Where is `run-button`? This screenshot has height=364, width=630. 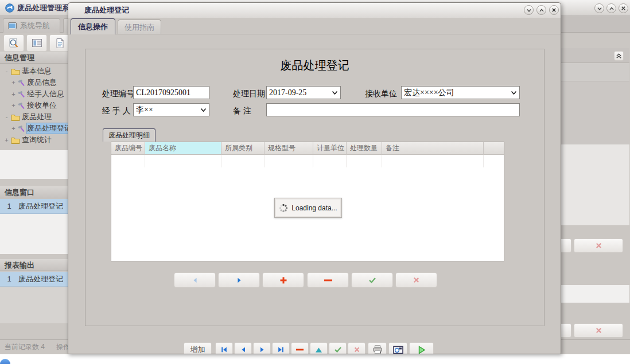
run-button is located at coordinates (421, 349).